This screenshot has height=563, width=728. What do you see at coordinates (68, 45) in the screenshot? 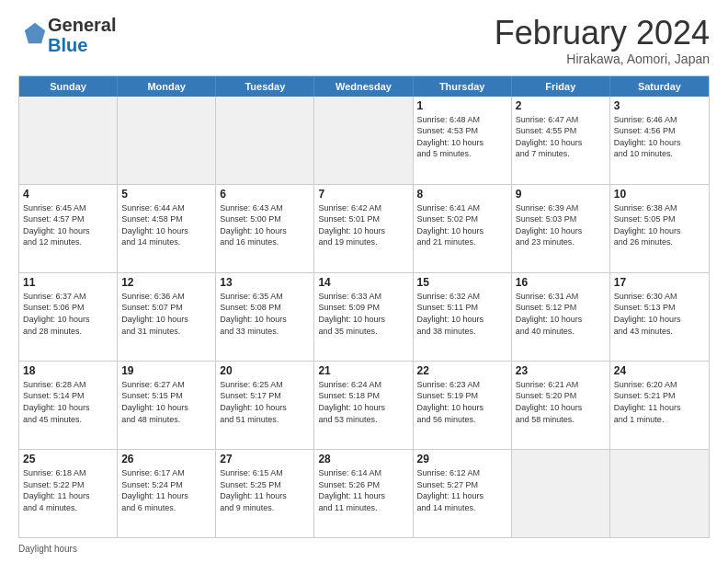
I see `logo-blue-text: Blue` at bounding box center [68, 45].